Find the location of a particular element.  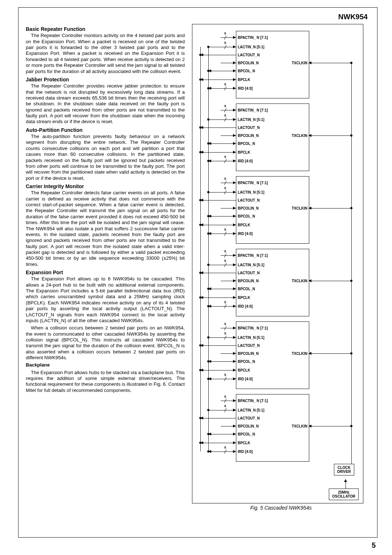

signal-label: LACTIN_N [5:1] is located at coordinates (251, 120).